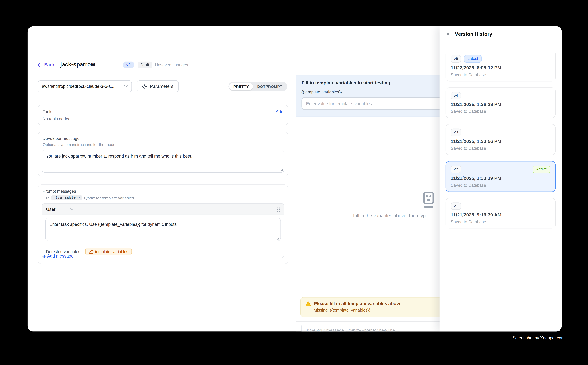  Describe the element at coordinates (500, 215) in the screenshot. I see `version-date: 11/21/2025, 9:16:39 AM` at that location.